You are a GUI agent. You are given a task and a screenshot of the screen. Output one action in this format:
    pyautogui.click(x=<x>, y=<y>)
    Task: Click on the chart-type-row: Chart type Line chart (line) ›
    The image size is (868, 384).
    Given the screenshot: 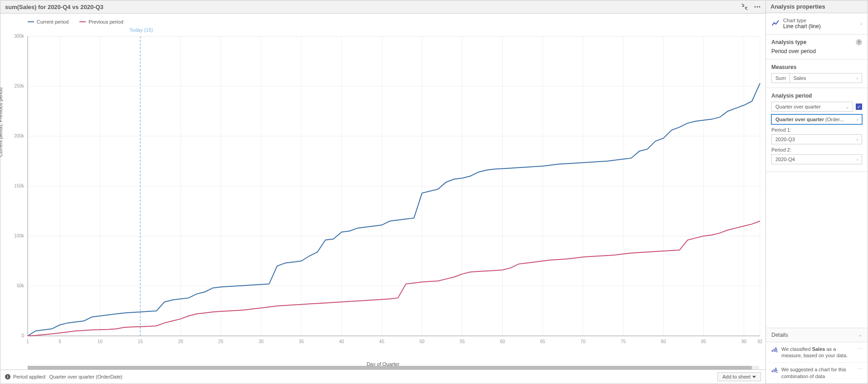 What is the action you would take?
    pyautogui.click(x=817, y=24)
    